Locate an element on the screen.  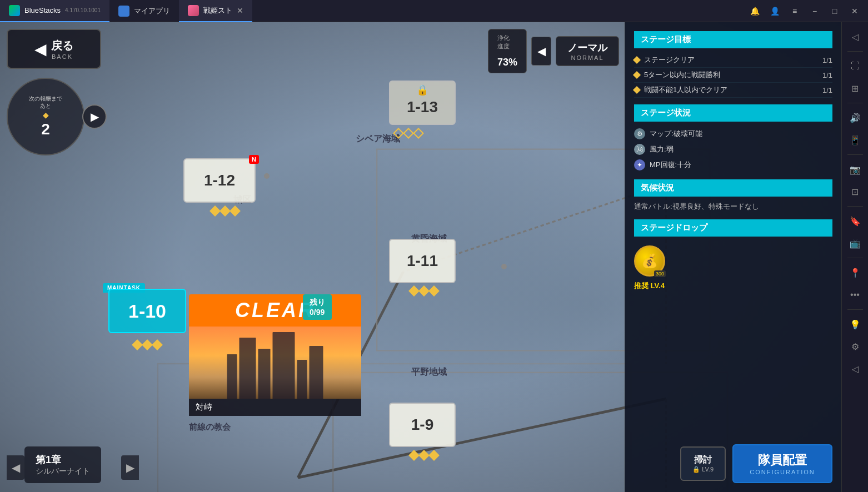
account-icon: 👤 is located at coordinates (775, 11).